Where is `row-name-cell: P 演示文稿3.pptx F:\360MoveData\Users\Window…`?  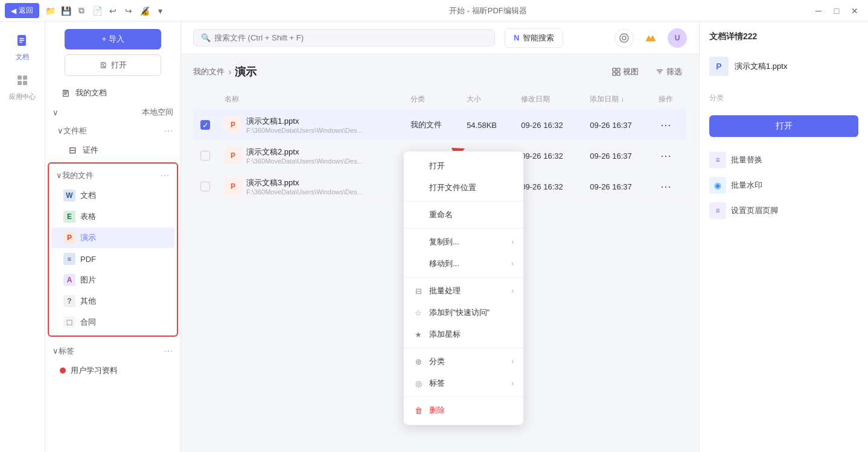
row-name-cell: P 演示文稿3.pptx F:\360MoveData\Users\Window… is located at coordinates (310, 187).